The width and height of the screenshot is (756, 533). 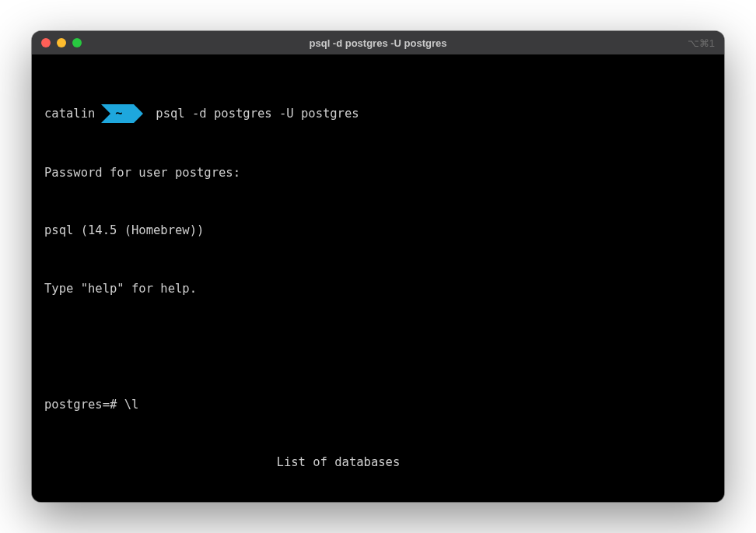 I want to click on close-icon, so click(x=46, y=43).